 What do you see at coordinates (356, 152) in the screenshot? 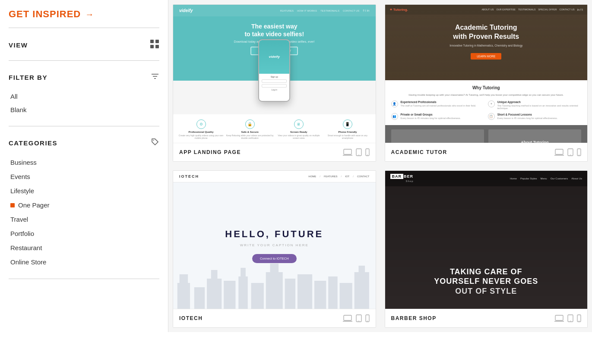
I see `device-icons-app-landing` at bounding box center [356, 152].